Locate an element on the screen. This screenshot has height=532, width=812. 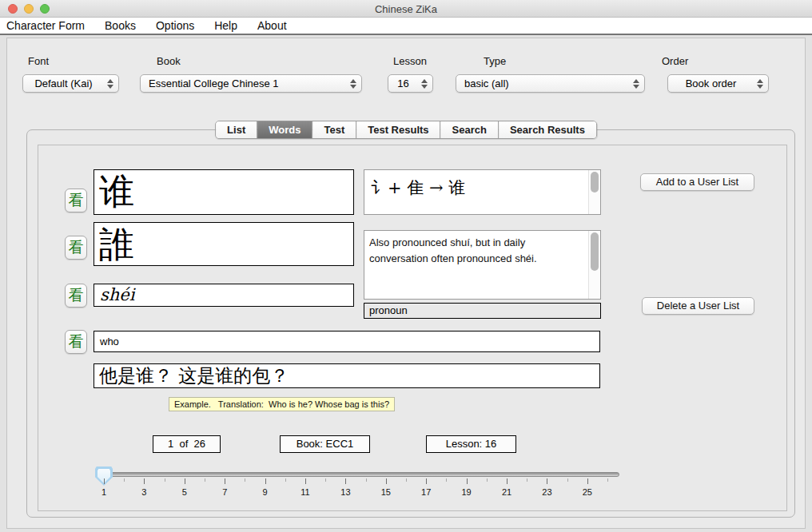
example-tooltip: Example. Translation: Who is he? Whose b… is located at coordinates (281, 404).